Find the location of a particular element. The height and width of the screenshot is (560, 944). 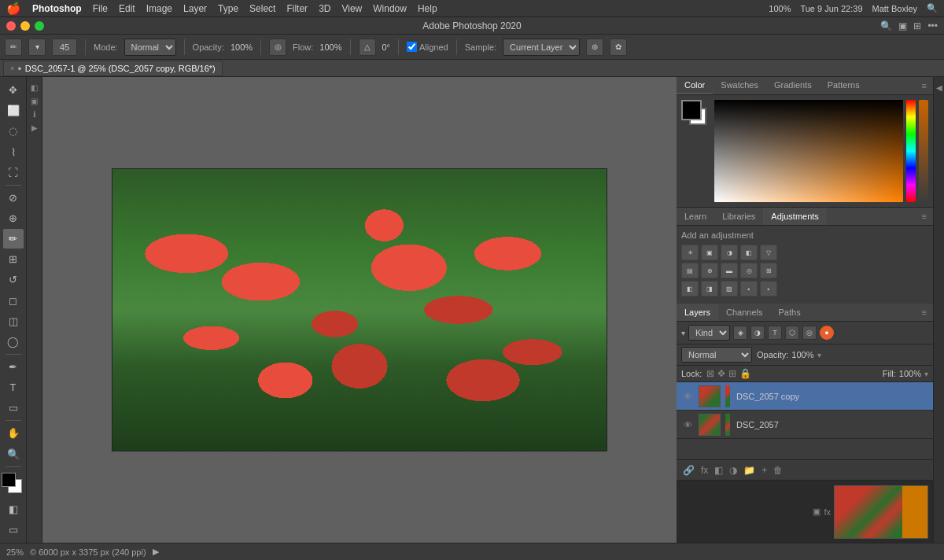

filter-type-icon: T is located at coordinates (775, 333).